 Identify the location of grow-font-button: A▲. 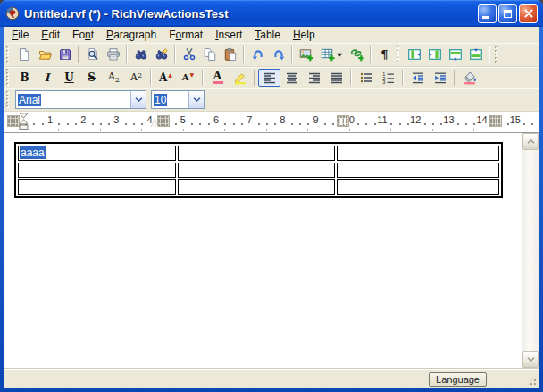
(166, 78).